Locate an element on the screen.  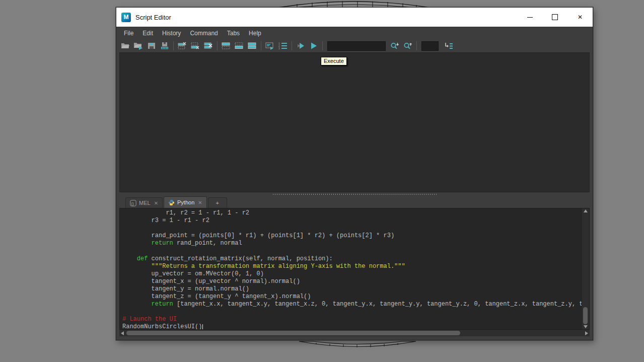
search-input is located at coordinates (356, 46).